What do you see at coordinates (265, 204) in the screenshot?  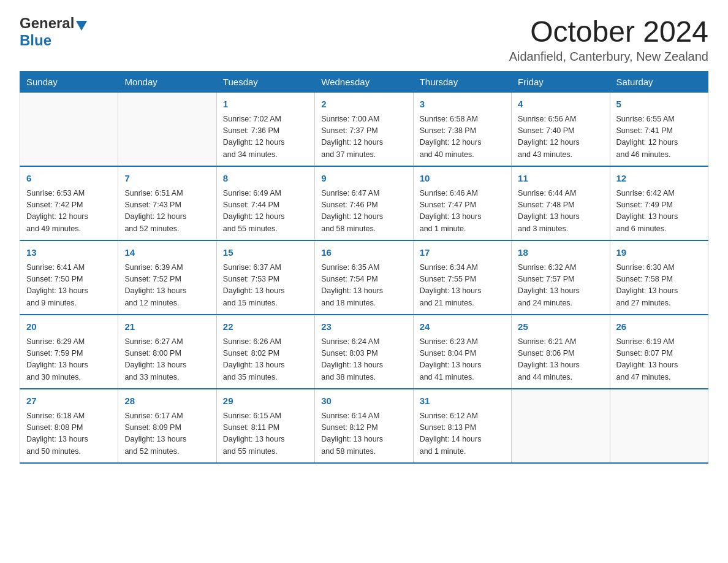 I see `calendar-cell: 8Sunrise: 6:49 AM Sunset: 7:44 PM Daylig…` at bounding box center [265, 204].